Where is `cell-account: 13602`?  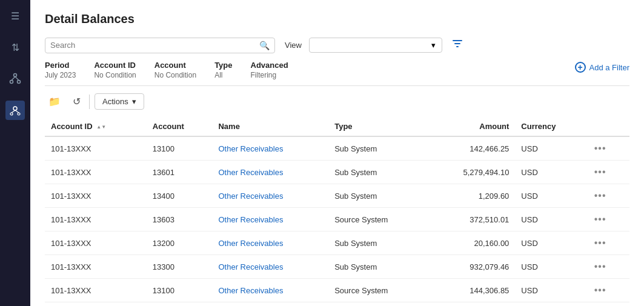
cell-account: 13602 is located at coordinates (179, 304).